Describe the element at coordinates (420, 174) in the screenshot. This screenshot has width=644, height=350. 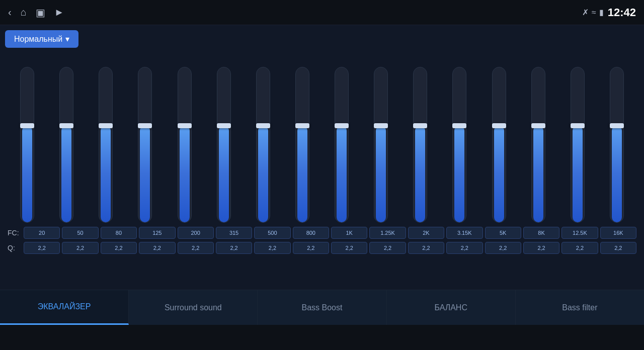
I see `slider-fill-2K` at that location.